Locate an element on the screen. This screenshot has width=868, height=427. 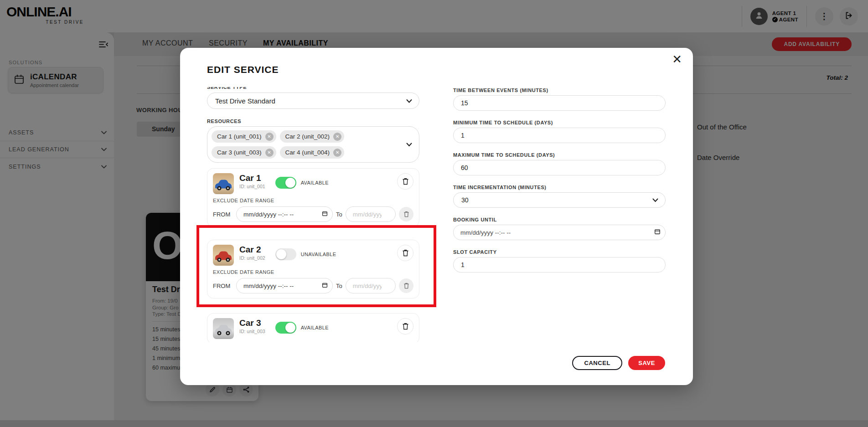
car1-delete-button is located at coordinates (405, 181).